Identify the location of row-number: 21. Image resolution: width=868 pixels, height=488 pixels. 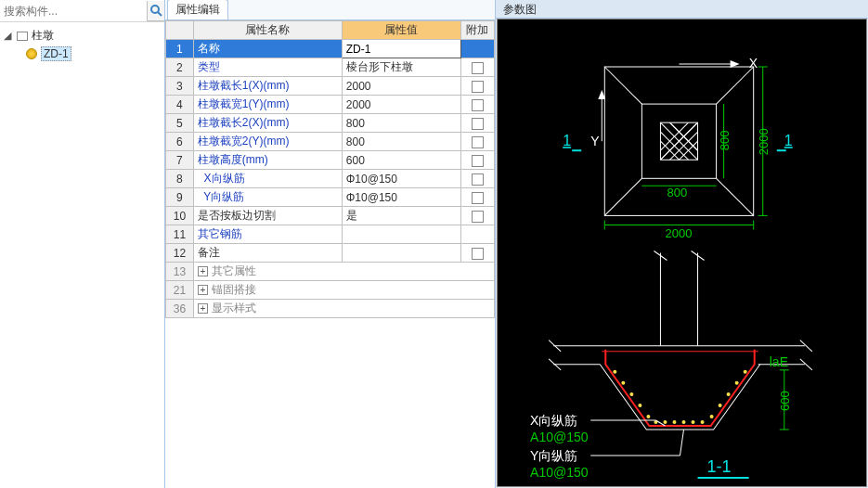
(180, 290).